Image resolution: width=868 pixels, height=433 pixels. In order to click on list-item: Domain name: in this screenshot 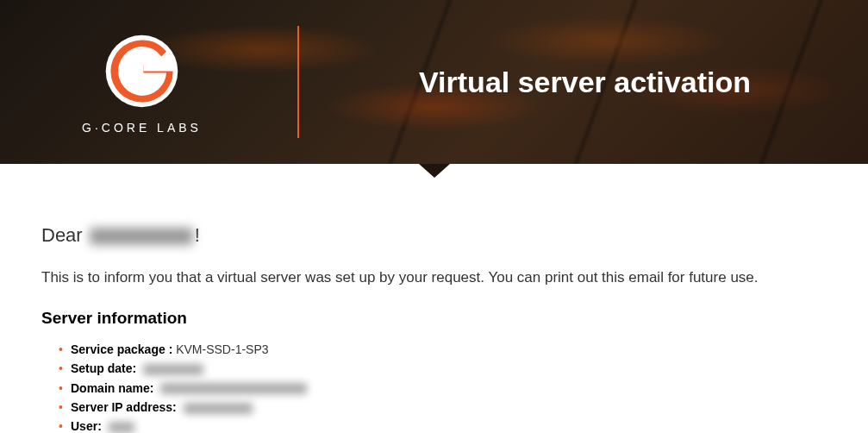, I will do `click(443, 388)`.